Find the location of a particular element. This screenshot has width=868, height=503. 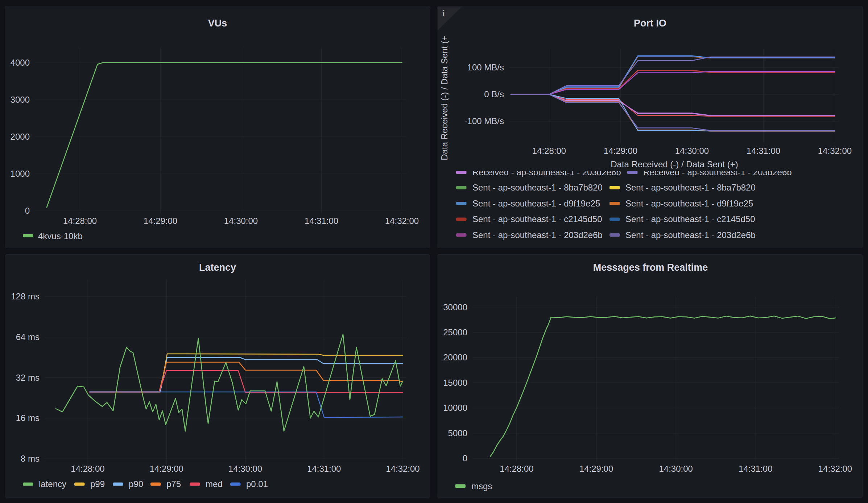

svg-text: Messages from Realtime is located at coordinates (650, 267).